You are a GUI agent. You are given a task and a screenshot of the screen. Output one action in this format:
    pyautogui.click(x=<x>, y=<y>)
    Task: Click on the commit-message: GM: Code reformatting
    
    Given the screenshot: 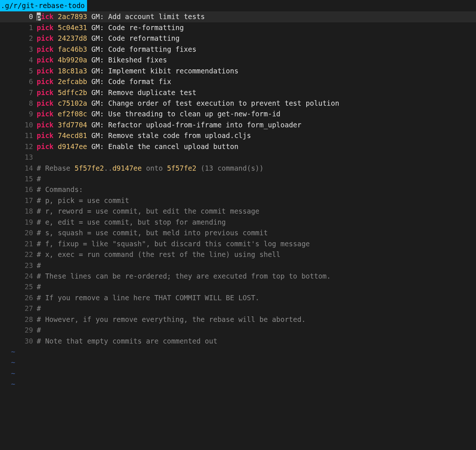 What is the action you would take?
    pyautogui.click(x=136, y=38)
    